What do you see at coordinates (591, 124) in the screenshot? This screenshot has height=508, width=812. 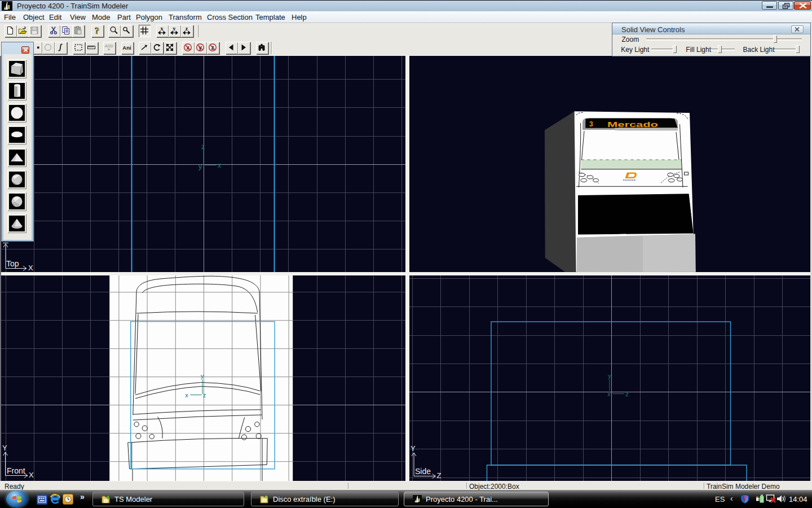 I see `svg-text: 3` at bounding box center [591, 124].